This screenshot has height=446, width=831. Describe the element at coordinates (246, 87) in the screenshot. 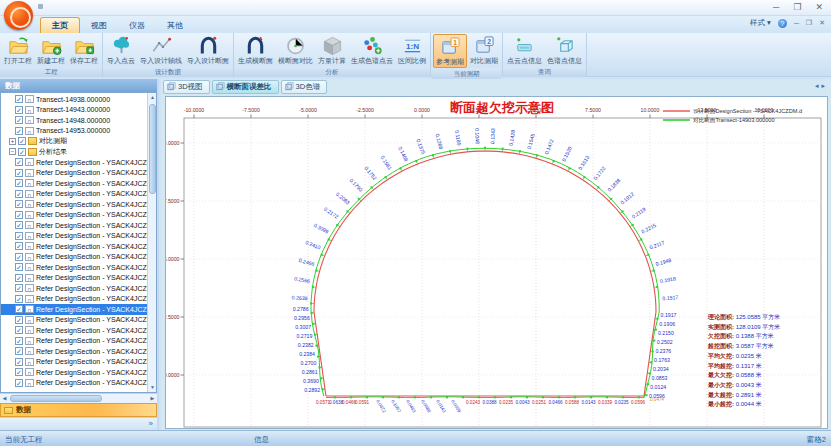

I see `document-tab: 横断面误差比` at that location.